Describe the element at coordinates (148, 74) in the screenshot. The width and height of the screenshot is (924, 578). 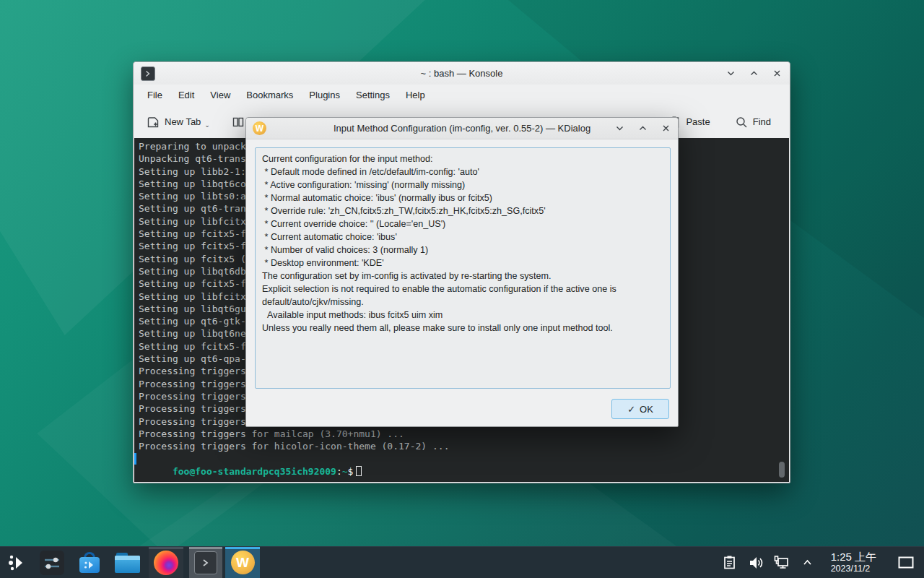
I see `konsole-app-icon` at that location.